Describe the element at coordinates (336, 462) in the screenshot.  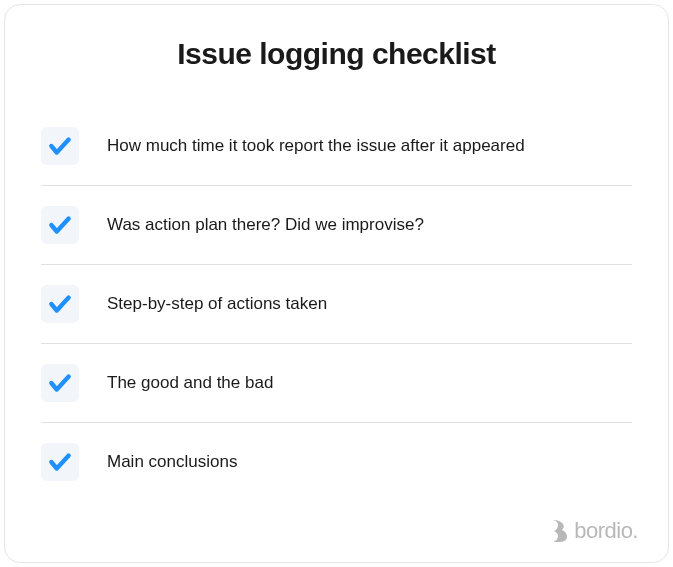
I see `checklist-item: Main conclusions` at that location.